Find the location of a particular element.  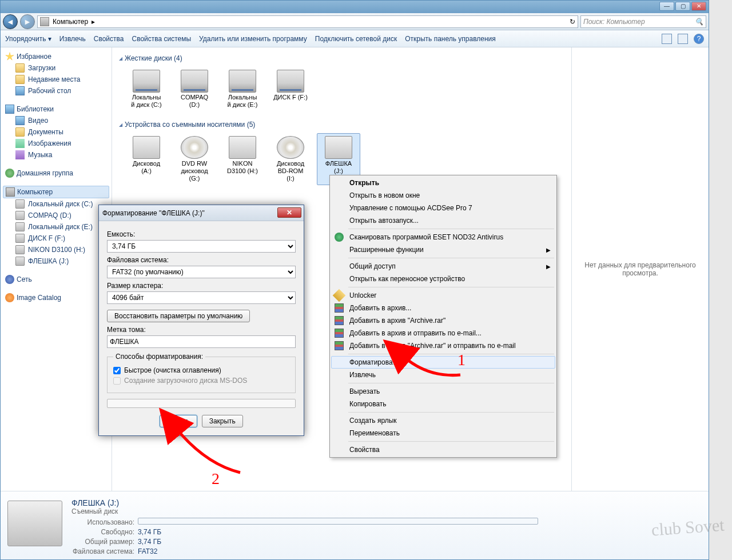

menu-item: Открыть is located at coordinates (443, 183).